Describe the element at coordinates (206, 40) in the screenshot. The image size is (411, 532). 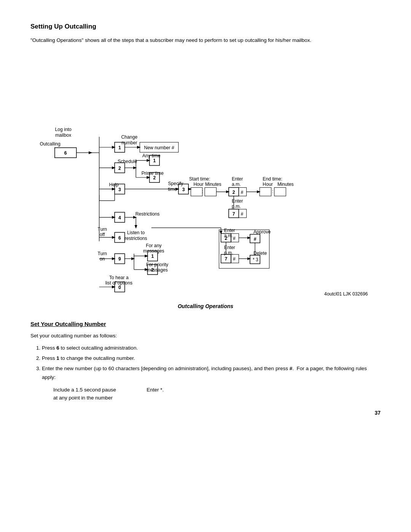
I see `intro-paragraph: "Outcalling Operations" shows all of the…` at that location.